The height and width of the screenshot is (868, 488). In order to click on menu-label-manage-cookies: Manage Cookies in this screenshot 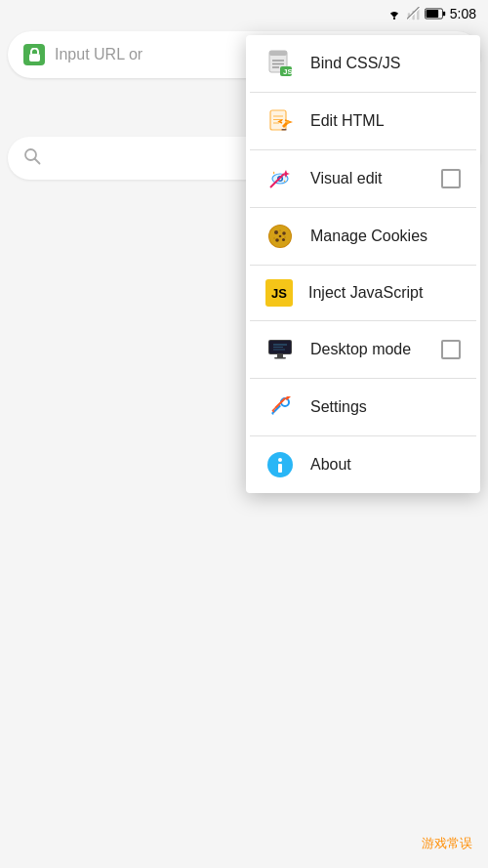, I will do `click(386, 236)`.